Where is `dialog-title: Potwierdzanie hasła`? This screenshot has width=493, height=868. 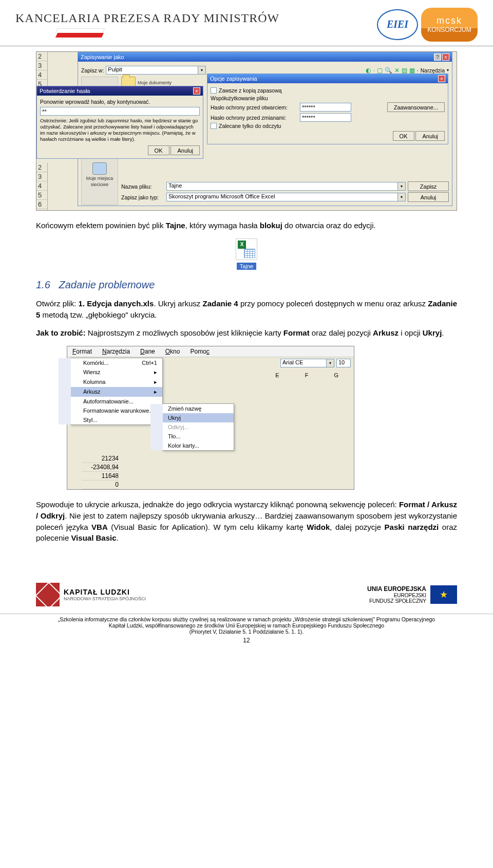 dialog-title: Potwierdzanie hasła is located at coordinates (65, 91).